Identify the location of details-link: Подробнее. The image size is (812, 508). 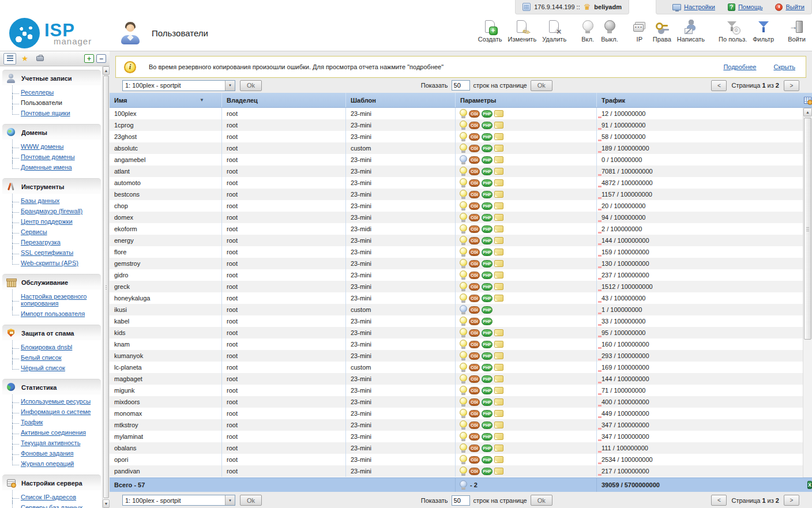
(739, 67).